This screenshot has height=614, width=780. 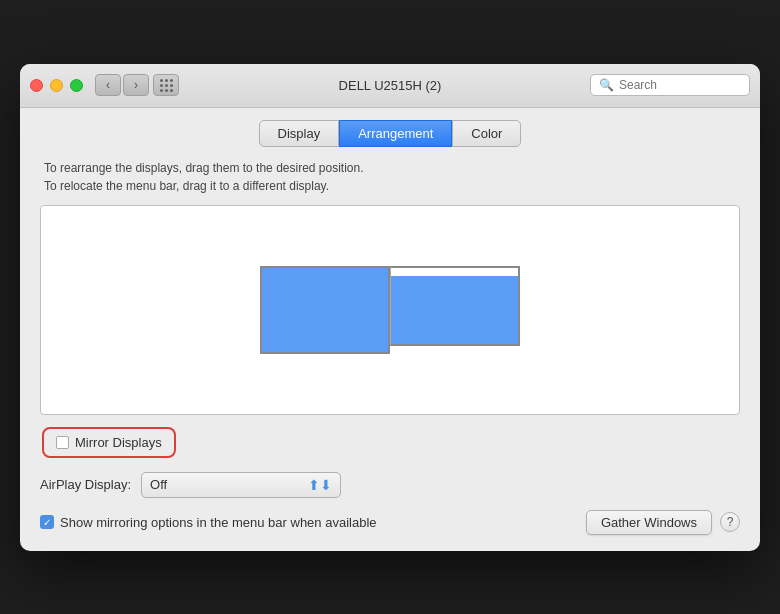 I want to click on search-box: 🔍, so click(x=670, y=85).